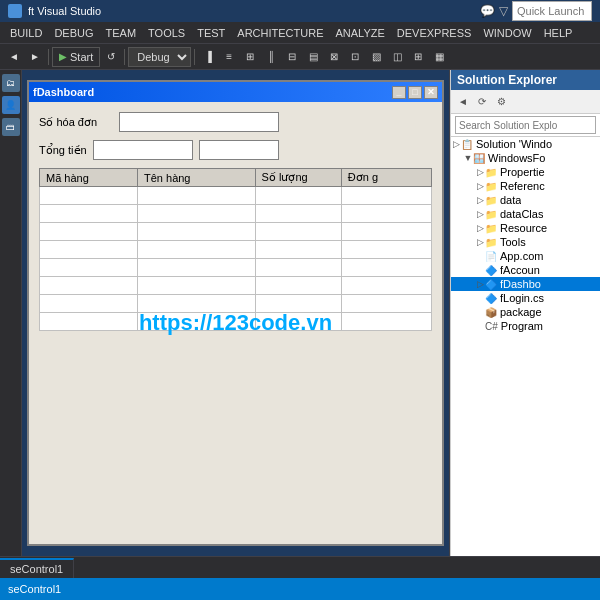 Image resolution: width=600 pixels, height=600 pixels. Describe the element at coordinates (415, 92) in the screenshot. I see `maximize-btn: □` at that location.